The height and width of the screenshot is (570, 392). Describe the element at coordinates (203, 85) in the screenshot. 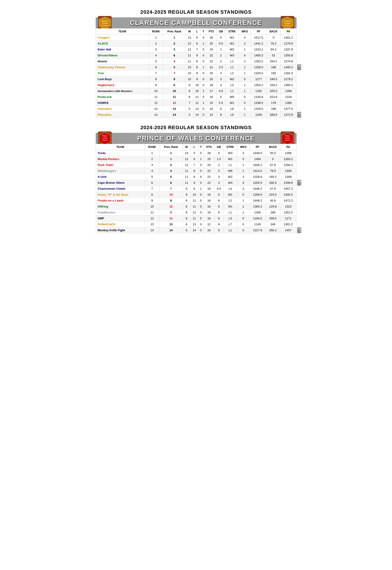

I see `t-8: 0` at that location.